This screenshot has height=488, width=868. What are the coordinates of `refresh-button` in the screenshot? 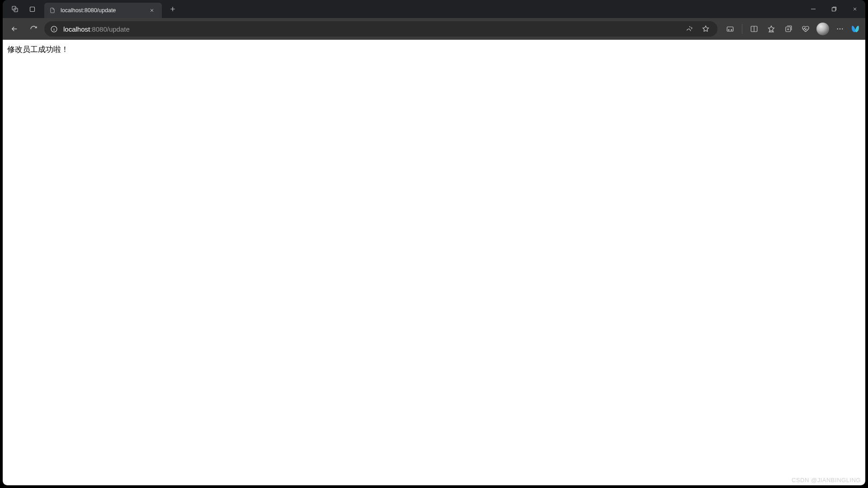 It's located at (33, 29).